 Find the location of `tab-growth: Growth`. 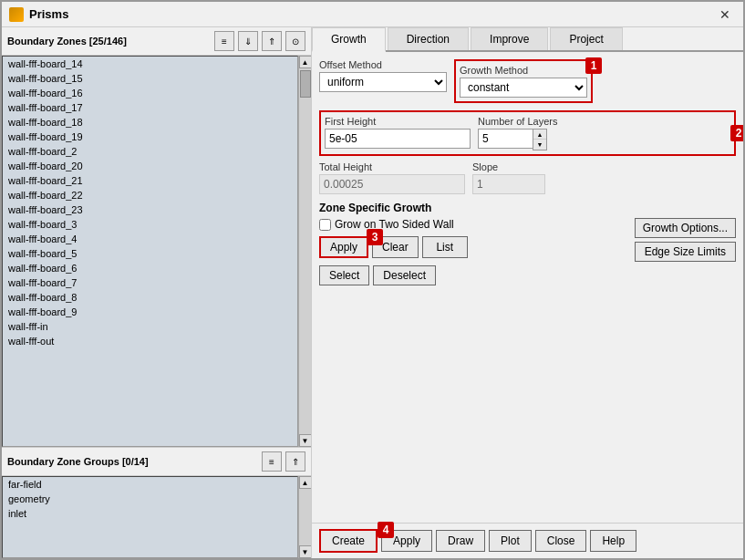

tab-growth: Growth is located at coordinates (348, 40).